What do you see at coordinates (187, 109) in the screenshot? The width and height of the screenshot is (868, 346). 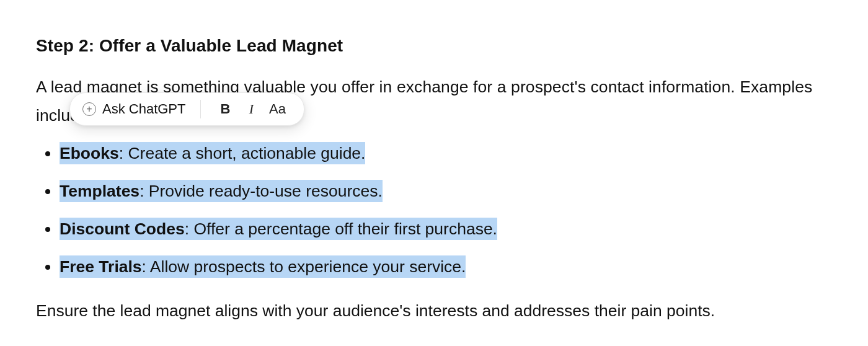 I see `selection-toolbar: + Ask ChatGPT B I Aa` at bounding box center [187, 109].